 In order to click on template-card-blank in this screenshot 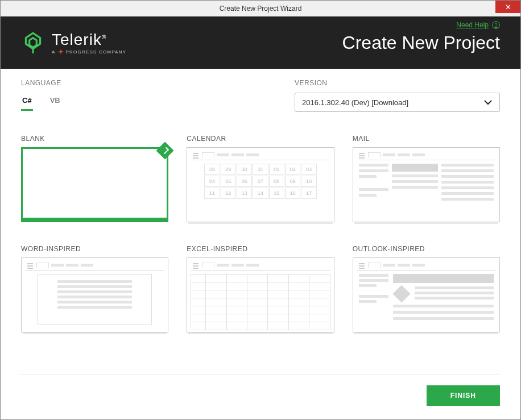, I will do `click(94, 185)`.